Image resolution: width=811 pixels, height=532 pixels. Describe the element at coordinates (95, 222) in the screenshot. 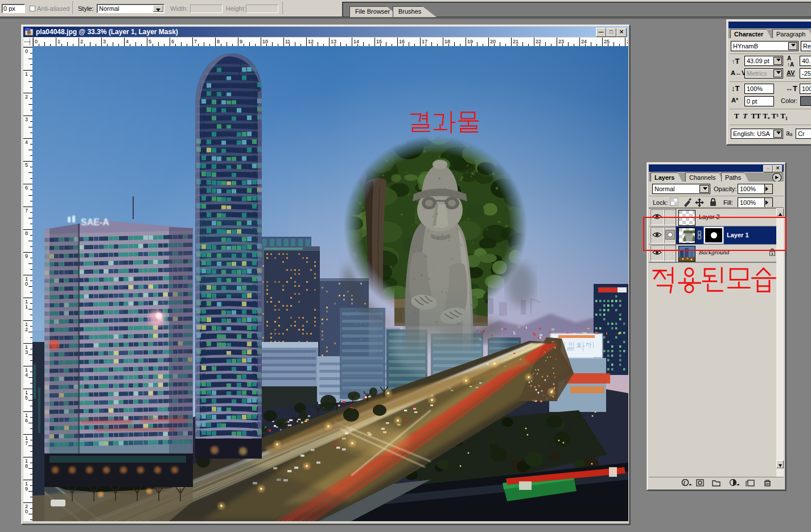

I see `svg-text: SAE-A` at that location.